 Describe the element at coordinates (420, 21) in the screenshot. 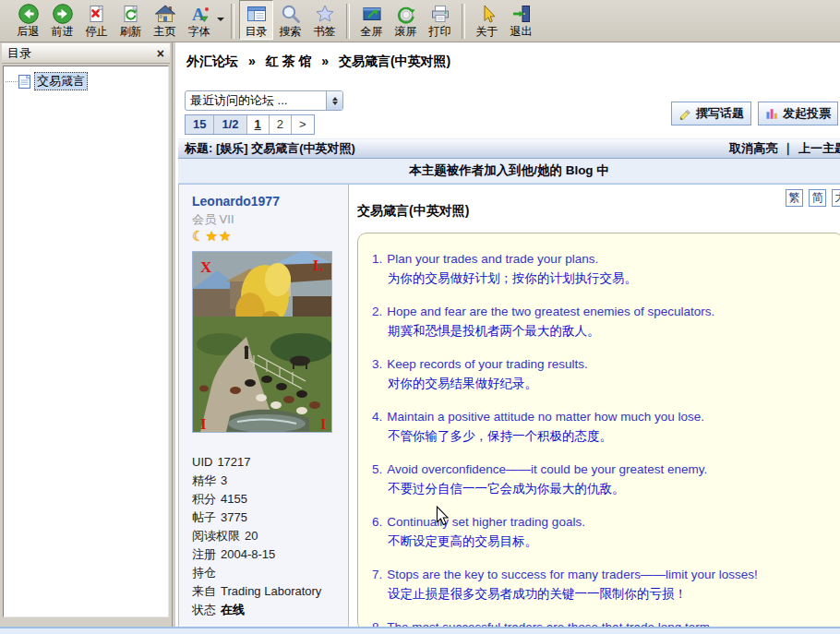

I see `browser-toolbar: 后退 前进 停止 刷新 主页 A 字体 目录 搜索 书签 全屏 滚屏` at that location.